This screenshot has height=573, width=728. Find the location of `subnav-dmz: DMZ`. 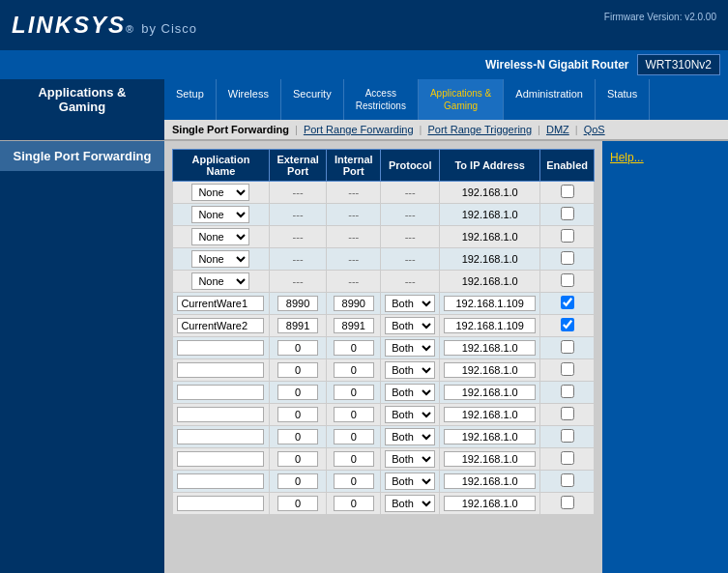

subnav-dmz: DMZ is located at coordinates (558, 129).